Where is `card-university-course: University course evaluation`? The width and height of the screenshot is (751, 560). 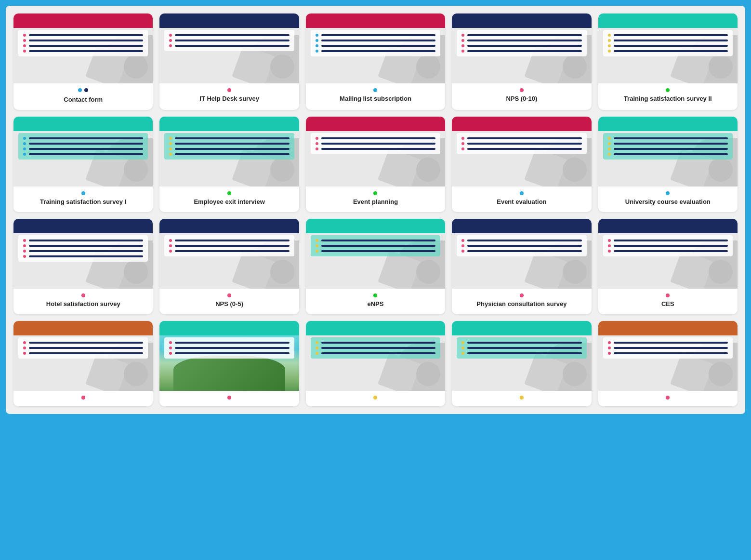 card-university-course: University course evaluation is located at coordinates (668, 164).